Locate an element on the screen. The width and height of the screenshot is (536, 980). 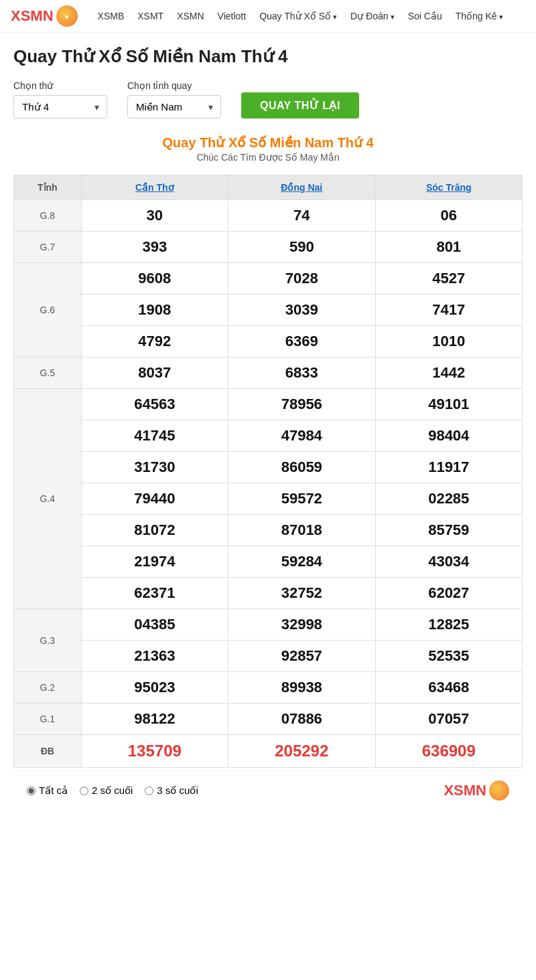
nav-xsmn: XSMN is located at coordinates (190, 16).